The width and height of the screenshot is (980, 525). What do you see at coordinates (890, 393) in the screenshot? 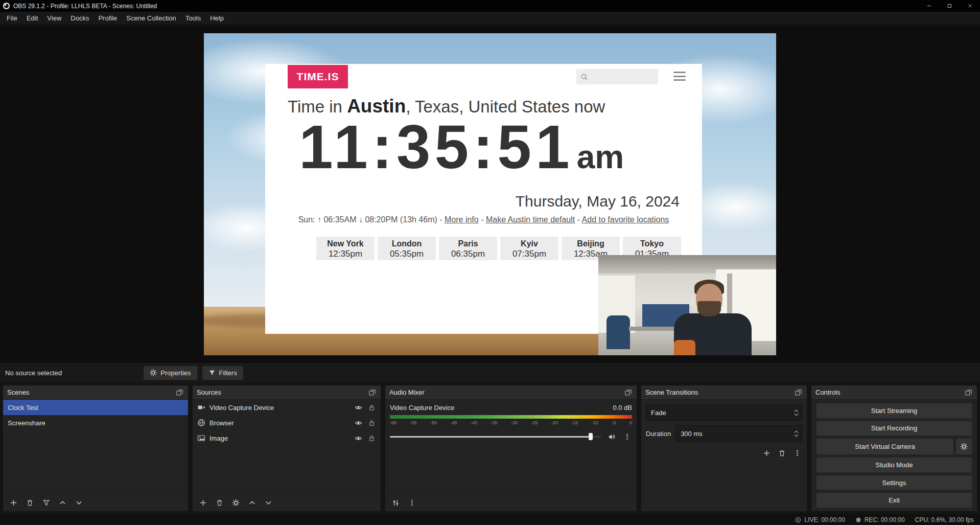
I see `controls-dock-title: Controls` at bounding box center [890, 393].